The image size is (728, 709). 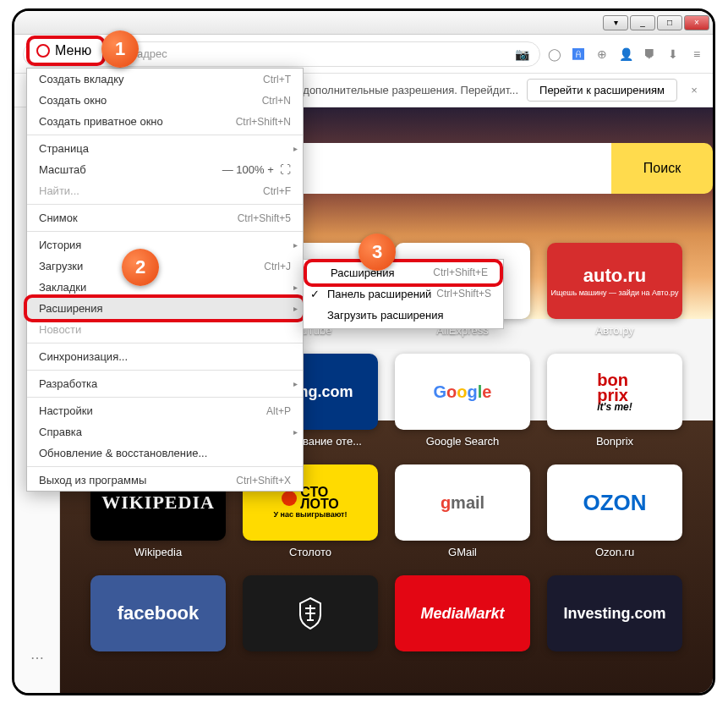 What do you see at coordinates (615, 503) in the screenshot?
I see `tile-ozon: OZON` at bounding box center [615, 503].